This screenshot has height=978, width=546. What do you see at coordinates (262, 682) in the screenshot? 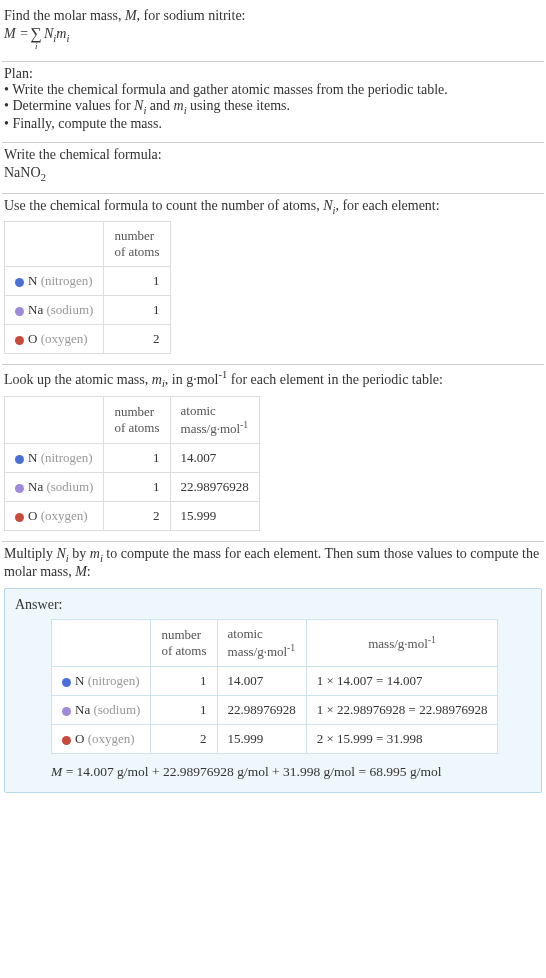
I see `amass-cell: 14.007` at bounding box center [262, 682].